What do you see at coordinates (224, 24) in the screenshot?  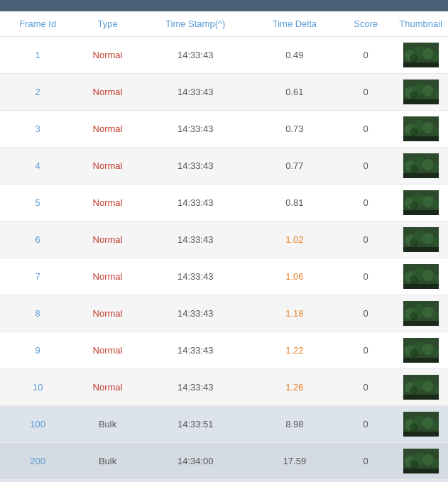 I see `table-header-row: Frame Id Type Time Stamp(^) Time Delta S…` at bounding box center [224, 24].